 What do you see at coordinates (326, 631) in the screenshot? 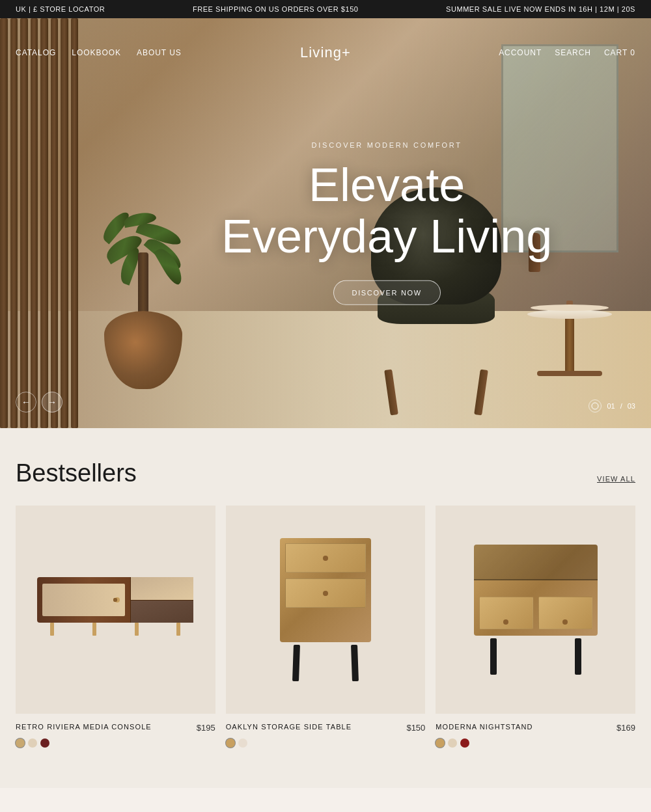
I see `product-card-2: OAKLYN STORAGE SIDE TABLE $150` at bounding box center [326, 631].